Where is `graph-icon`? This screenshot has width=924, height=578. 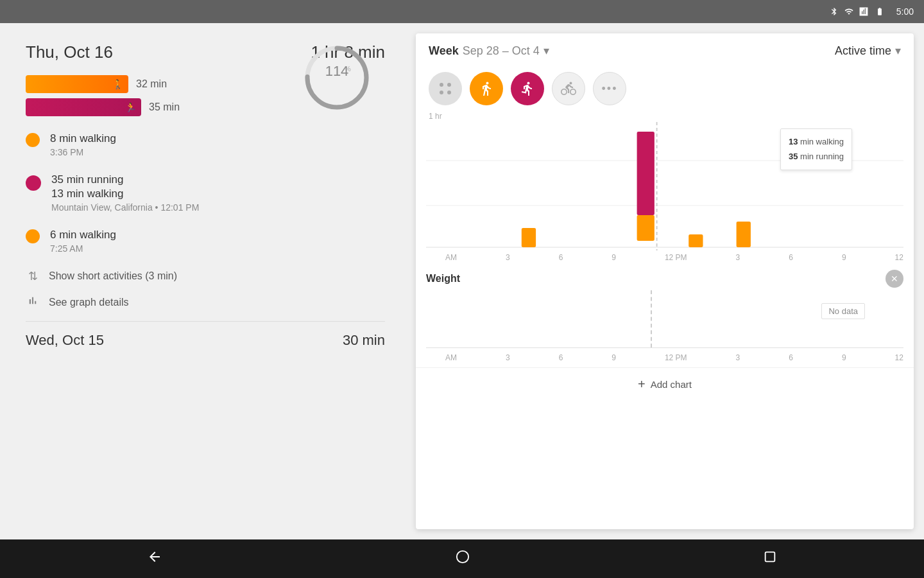
graph-icon is located at coordinates (33, 302).